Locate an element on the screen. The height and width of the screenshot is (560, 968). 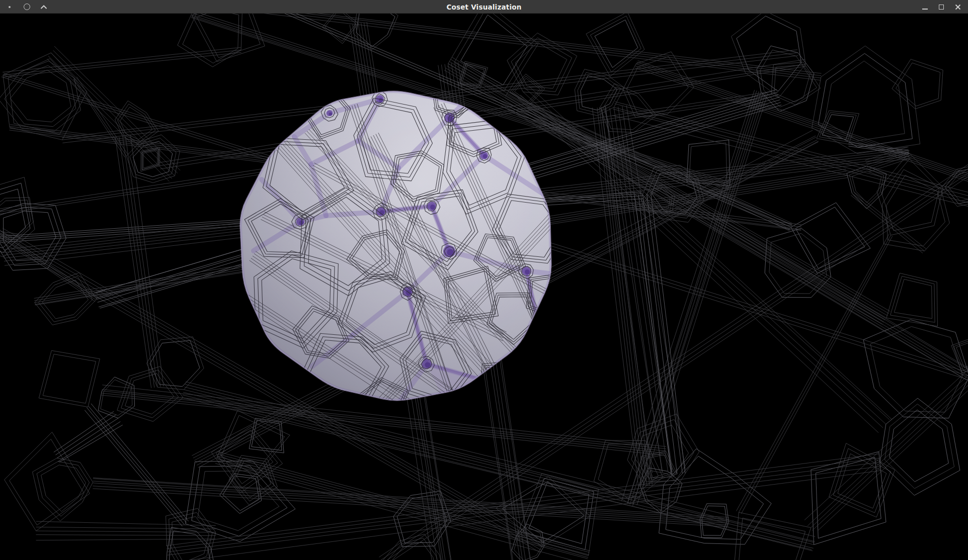
minimize-button is located at coordinates (925, 7).